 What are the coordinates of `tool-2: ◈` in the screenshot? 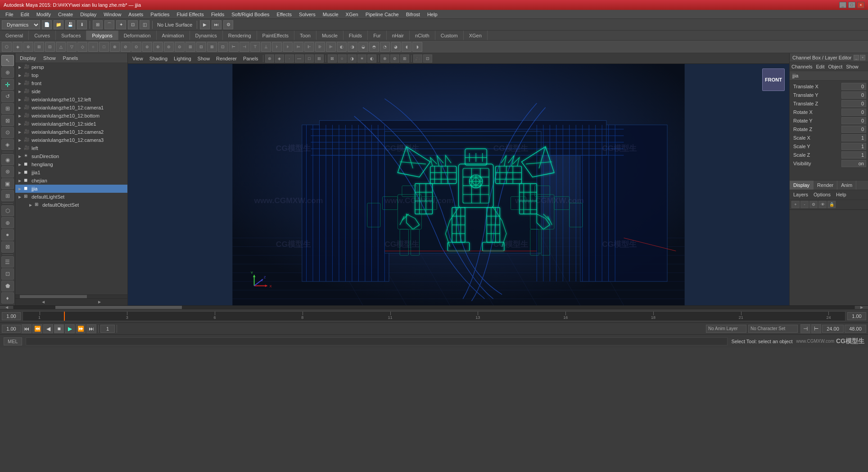 It's located at (18, 47).